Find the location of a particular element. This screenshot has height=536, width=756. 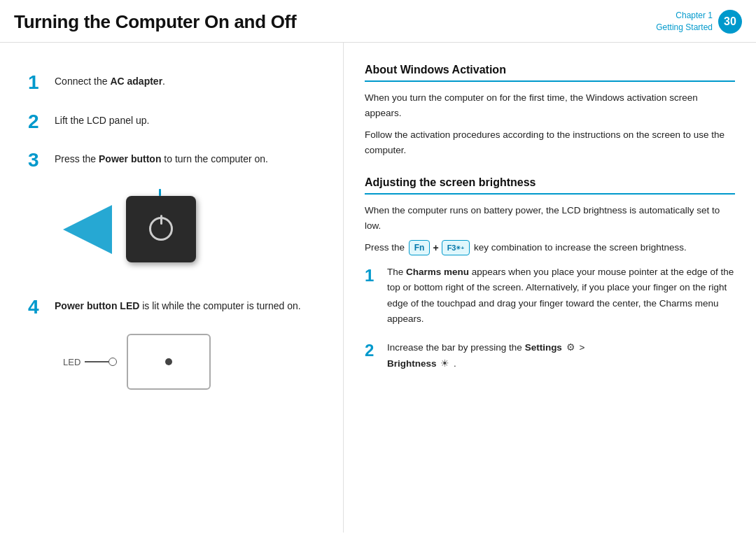

chapter-label: Chapter 1 Getting Started is located at coordinates (685, 22).